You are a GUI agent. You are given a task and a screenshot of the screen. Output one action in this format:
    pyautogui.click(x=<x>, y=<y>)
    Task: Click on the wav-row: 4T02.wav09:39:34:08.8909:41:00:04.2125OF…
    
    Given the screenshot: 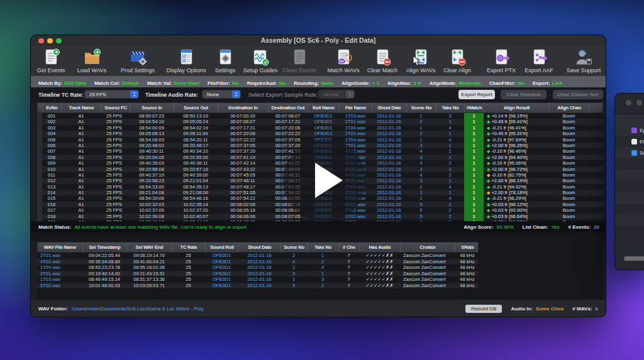 What is the action you would take?
    pyautogui.click(x=258, y=262)
    